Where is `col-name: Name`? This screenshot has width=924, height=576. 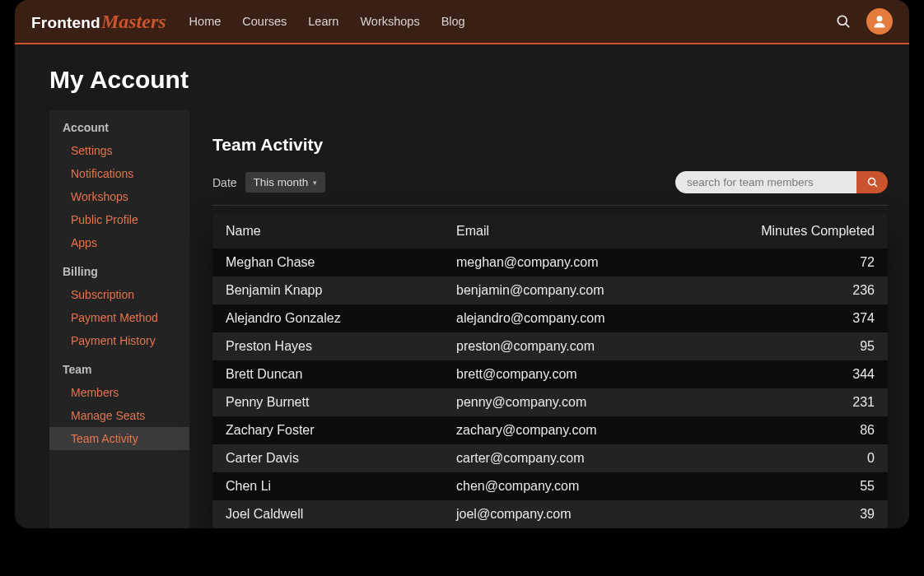
col-name: Name is located at coordinates (341, 231).